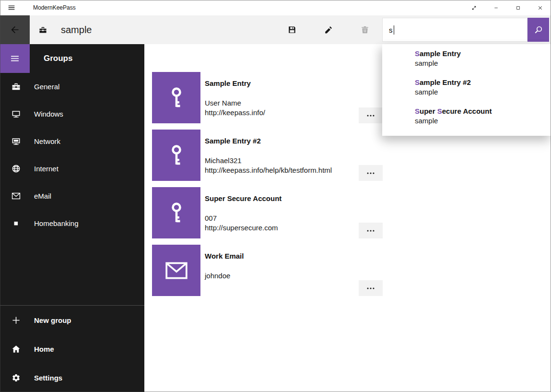 The image size is (551, 392). Describe the element at coordinates (328, 30) in the screenshot. I see `edit-button` at that location.